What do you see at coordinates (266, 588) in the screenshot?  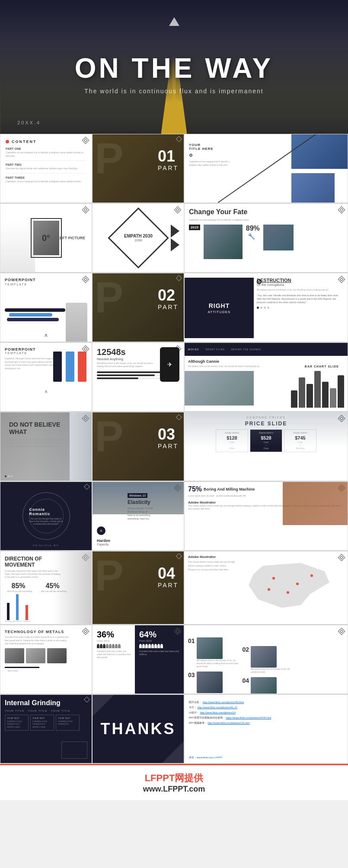 I see `slide-map: Adobe Illustrator This comes before it e…` at bounding box center [266, 588].